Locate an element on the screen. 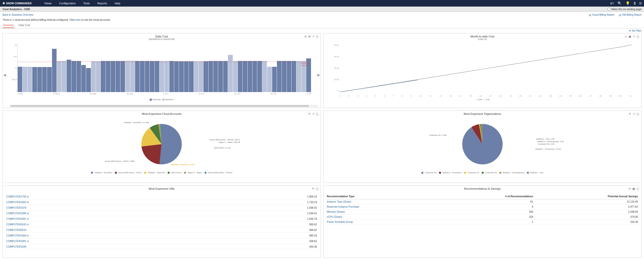  rec-link: Memory (Down) is located at coordinates (336, 212).